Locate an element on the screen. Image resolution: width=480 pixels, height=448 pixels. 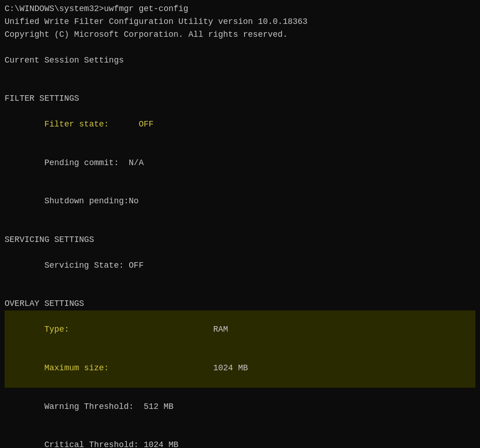
filter-state-value: OFF is located at coordinates (146, 124).